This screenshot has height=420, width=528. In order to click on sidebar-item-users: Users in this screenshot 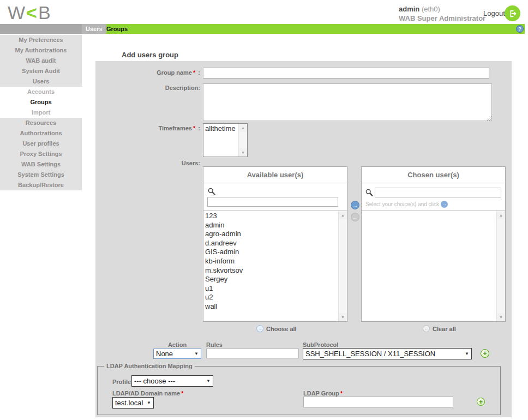, I will do `click(41, 82)`.